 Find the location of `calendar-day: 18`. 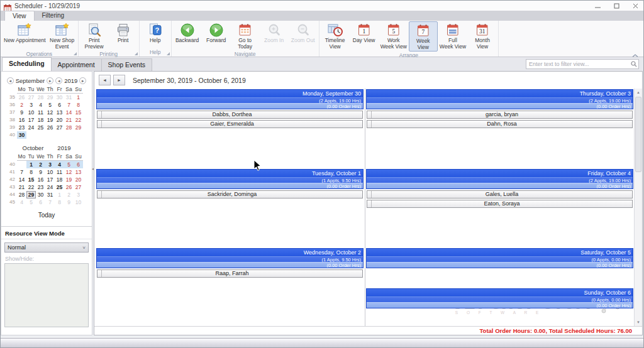

calendar-day: 18 is located at coordinates (59, 180).